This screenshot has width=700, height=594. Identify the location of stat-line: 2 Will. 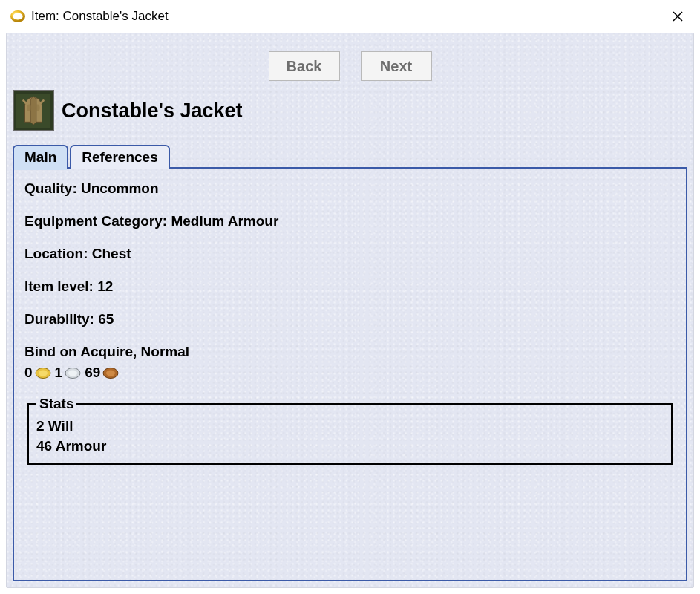
(350, 426).